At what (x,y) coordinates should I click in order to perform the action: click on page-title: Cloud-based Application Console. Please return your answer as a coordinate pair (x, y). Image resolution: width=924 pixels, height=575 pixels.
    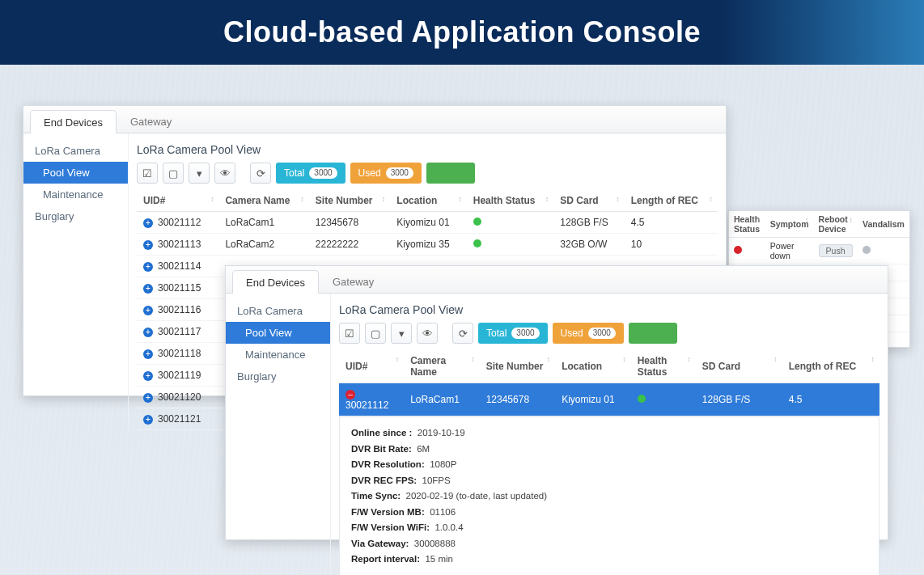
    Looking at the image, I should click on (462, 32).